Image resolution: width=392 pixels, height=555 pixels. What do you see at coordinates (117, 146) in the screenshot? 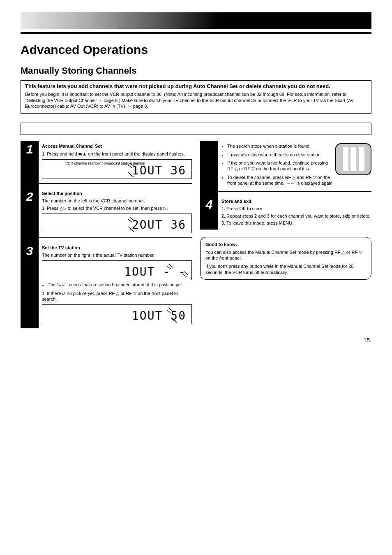
I see `step-1-heading: Access Manual Channel Set` at bounding box center [117, 146].